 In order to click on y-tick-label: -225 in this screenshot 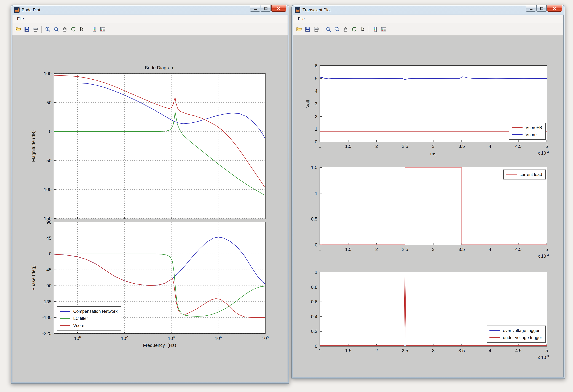, I will do `click(47, 333)`.